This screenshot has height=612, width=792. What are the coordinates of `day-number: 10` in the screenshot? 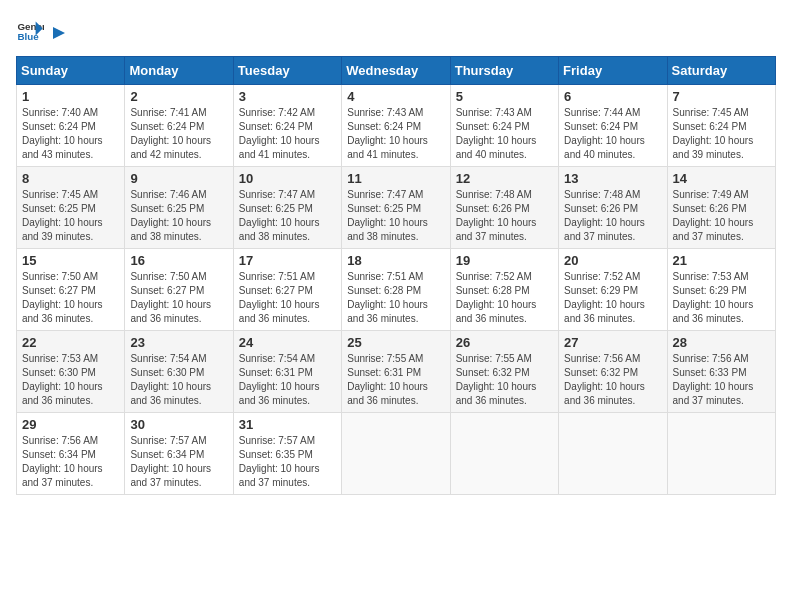 It's located at (288, 178).